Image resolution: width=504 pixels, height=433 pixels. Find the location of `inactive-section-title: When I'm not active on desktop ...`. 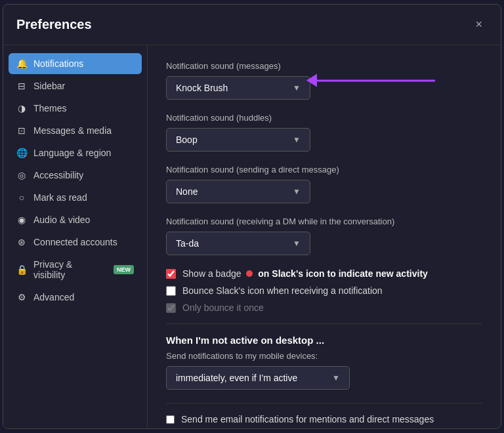

inactive-section-title: When I'm not active on desktop ... is located at coordinates (324, 340).